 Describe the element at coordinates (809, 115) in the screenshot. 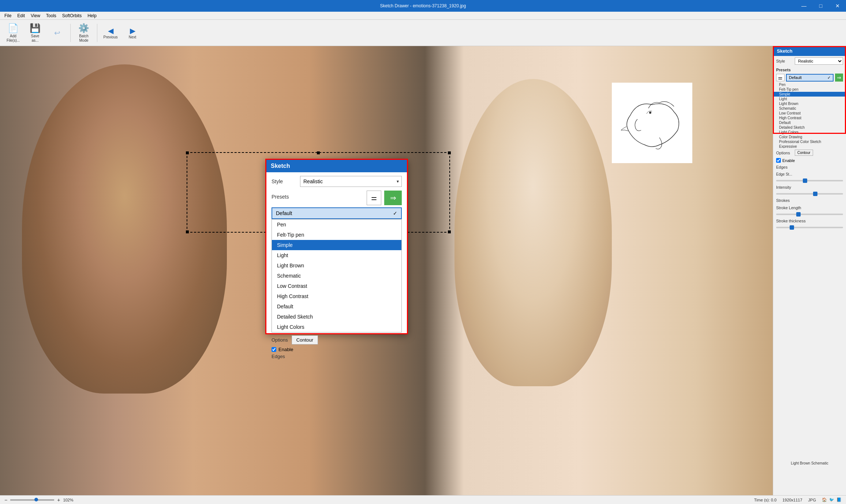

I see `right-preset-list: Pen Felt-Tip pen Simple Light Light Brow…` at that location.